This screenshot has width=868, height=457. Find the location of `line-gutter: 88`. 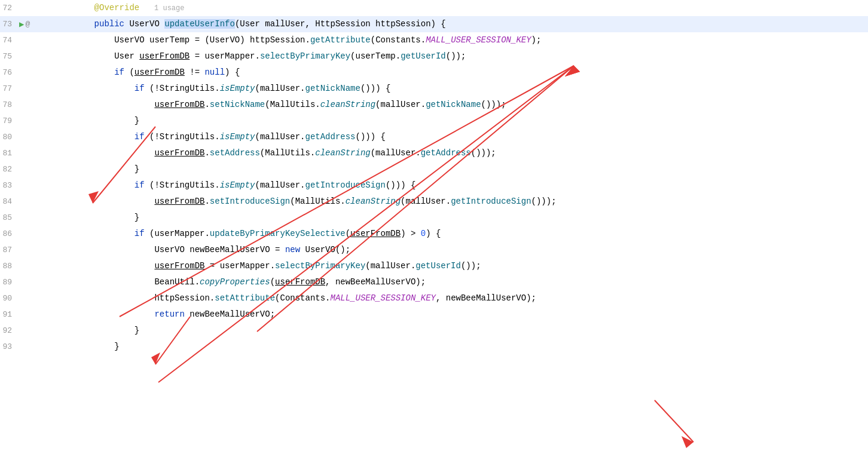

line-gutter: 88 is located at coordinates (36, 266).